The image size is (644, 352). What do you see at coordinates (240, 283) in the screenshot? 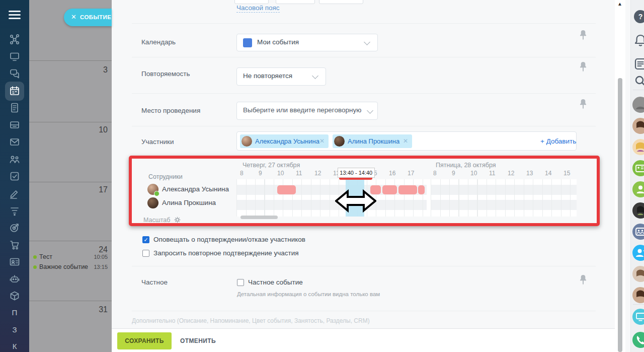
I see `private-event-checkbox` at bounding box center [240, 283].